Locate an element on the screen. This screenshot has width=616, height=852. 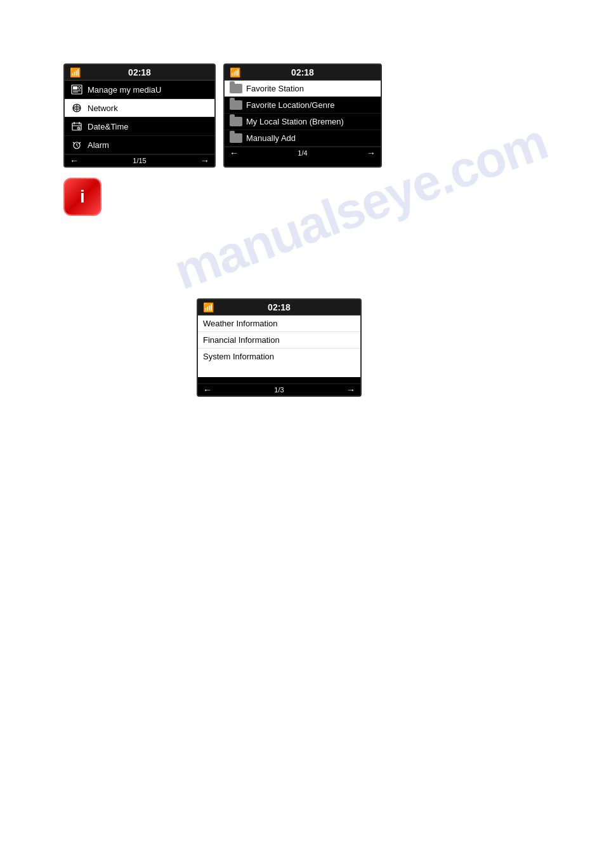
empty-row is located at coordinates (279, 371).